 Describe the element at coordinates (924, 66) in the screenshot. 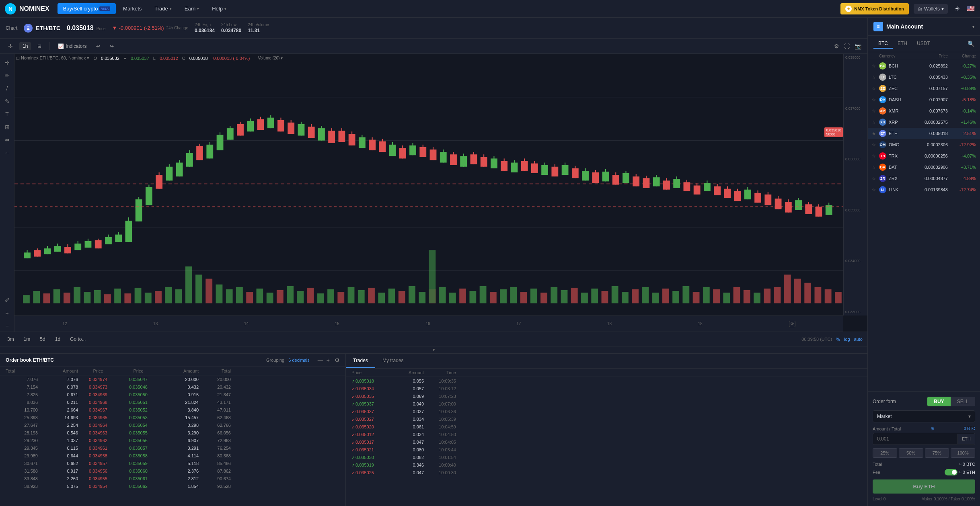

I see `currency-row: ☆ BC BCH 0.025892 +0.27%` at that location.